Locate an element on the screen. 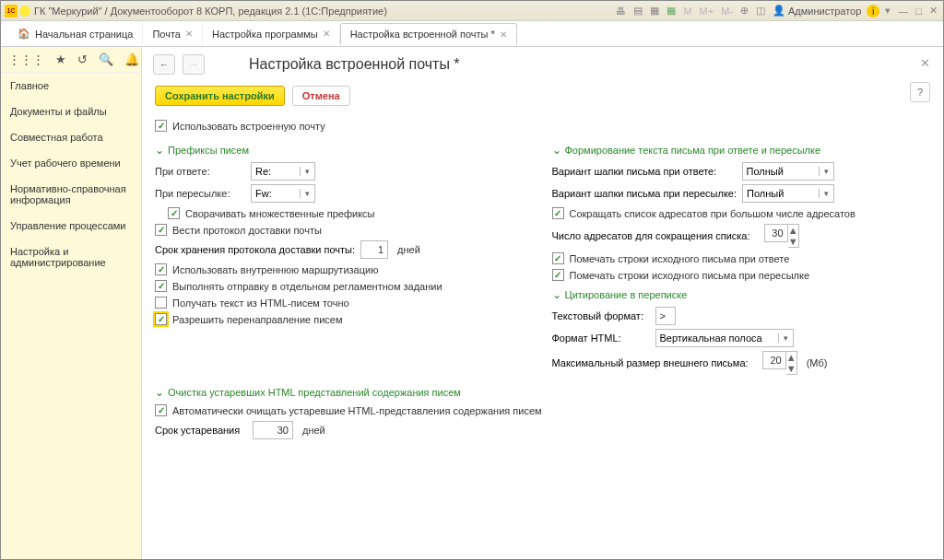 Image resolution: width=944 pixels, height=560 pixels. use-mail-checkbox is located at coordinates (160, 125).